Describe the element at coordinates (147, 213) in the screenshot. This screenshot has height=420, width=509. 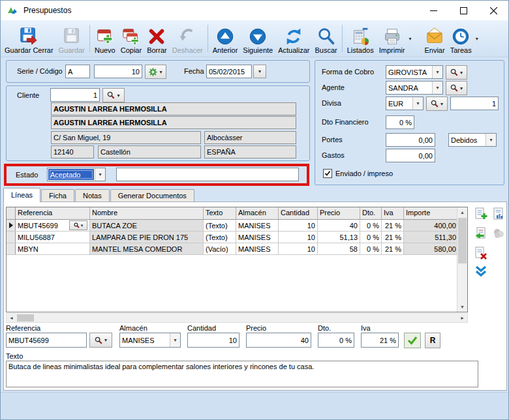
I see `grid-header-nombre: Nombre` at that location.